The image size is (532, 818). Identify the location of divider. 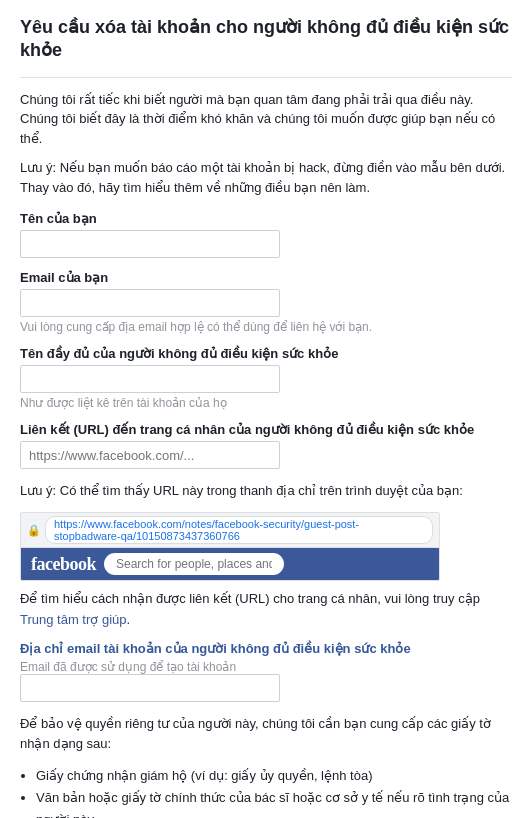
(266, 78).